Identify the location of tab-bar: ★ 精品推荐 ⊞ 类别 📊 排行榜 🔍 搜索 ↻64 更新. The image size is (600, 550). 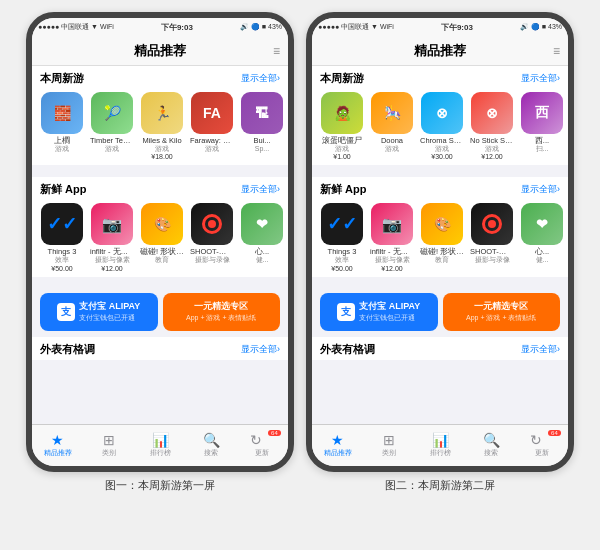
(440, 445).